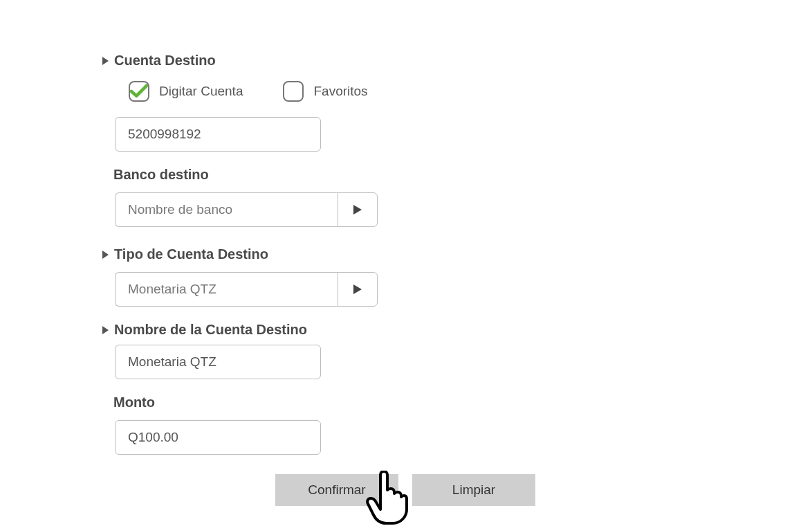 This screenshot has width=812, height=526. Describe the element at coordinates (165, 61) in the screenshot. I see `section-cuenta-destino-label: Cuenta Destino` at that location.